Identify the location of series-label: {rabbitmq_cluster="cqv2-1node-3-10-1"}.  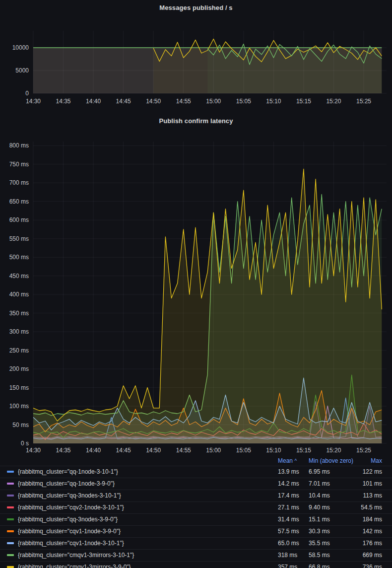
(71, 507).